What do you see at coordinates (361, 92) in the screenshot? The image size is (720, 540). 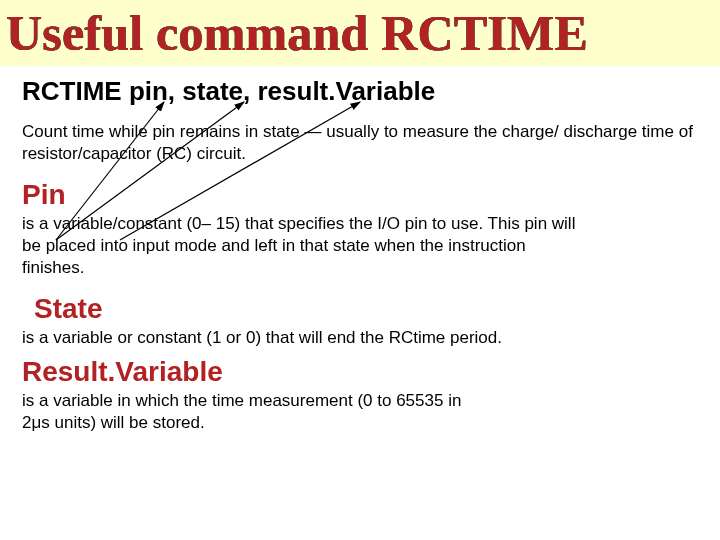 I see `command-syntax: RCTIME pin, state, result.Variable` at bounding box center [361, 92].